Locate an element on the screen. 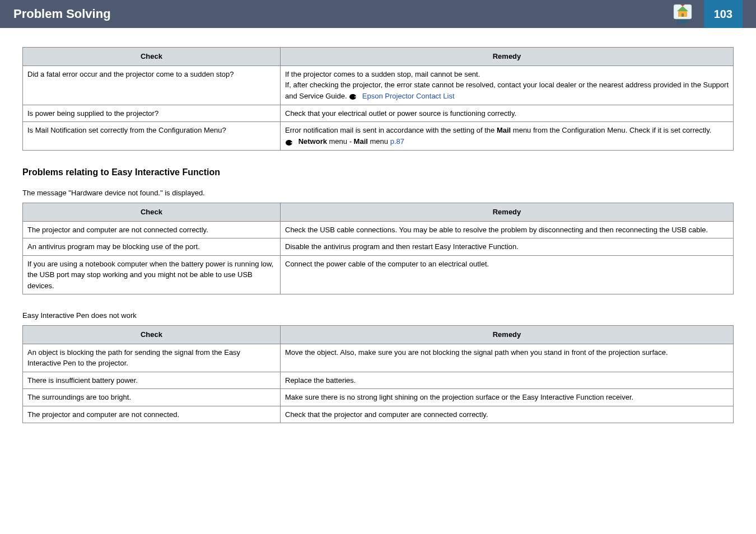 This screenshot has width=756, height=534. check-cell: Did a fatal error occur and the projecto… is located at coordinates (152, 85).